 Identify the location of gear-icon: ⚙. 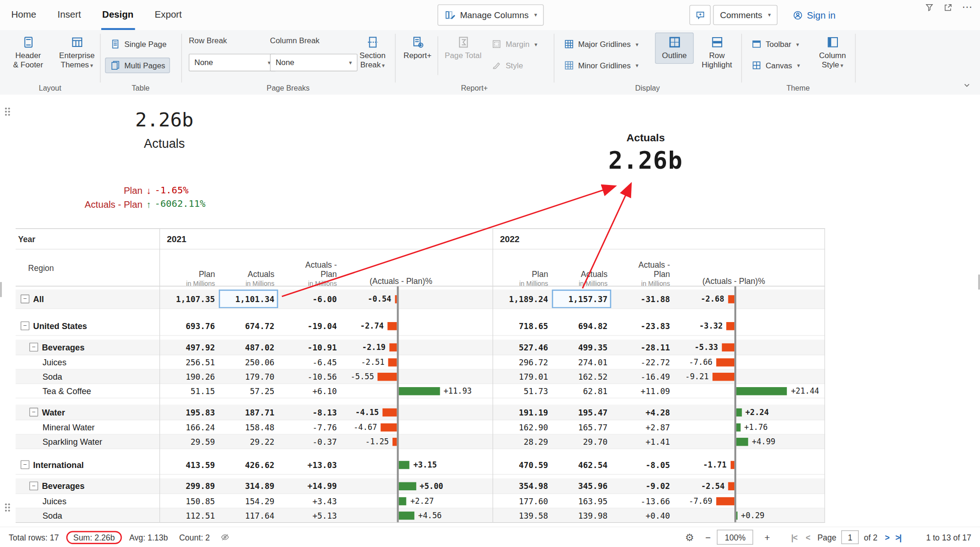
(689, 537).